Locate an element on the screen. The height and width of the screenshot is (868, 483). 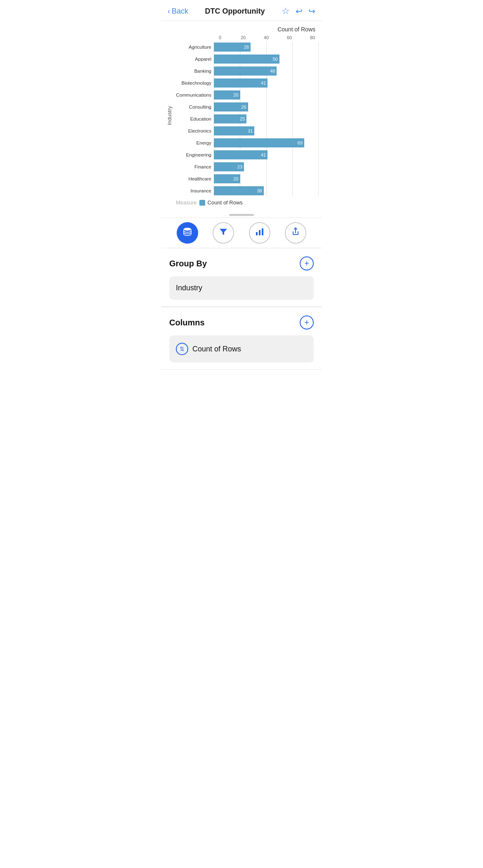
bar-fill: 48 is located at coordinates (245, 71).